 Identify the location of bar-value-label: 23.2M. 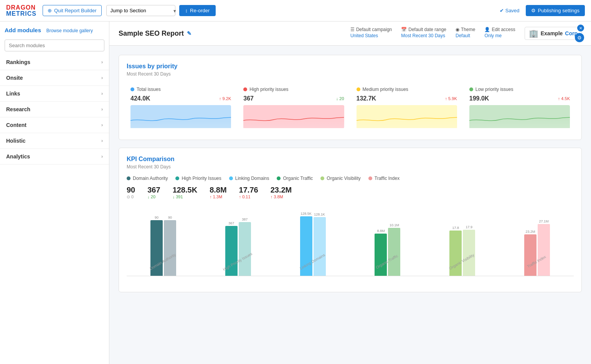
(530, 232).